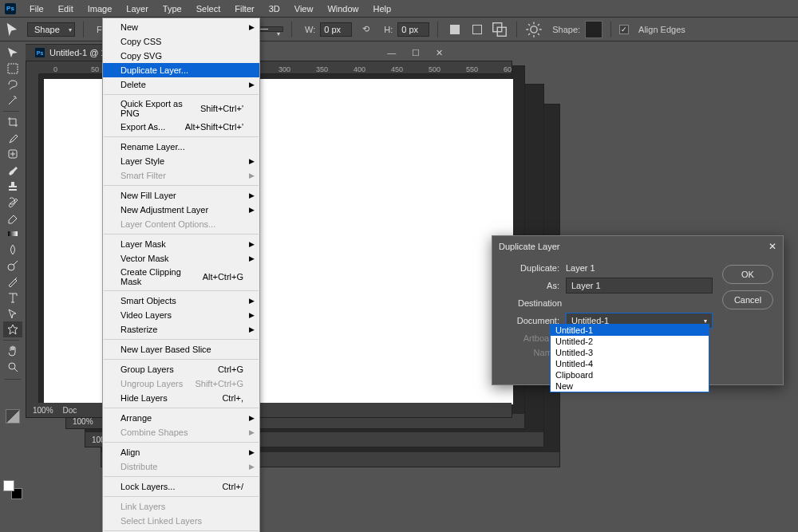  What do you see at coordinates (181, 195) in the screenshot?
I see `menu-item-new-fill-layer: New Fill Layer▶` at bounding box center [181, 195].